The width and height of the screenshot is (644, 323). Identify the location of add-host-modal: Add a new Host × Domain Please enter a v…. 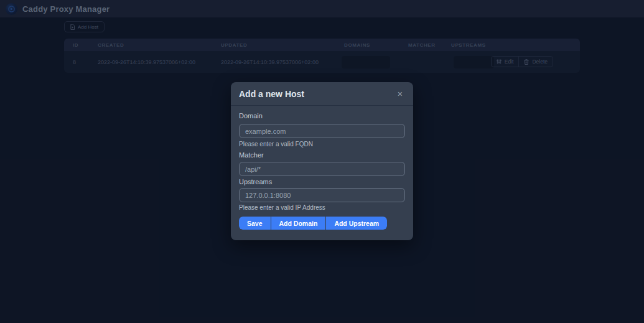
(322, 161).